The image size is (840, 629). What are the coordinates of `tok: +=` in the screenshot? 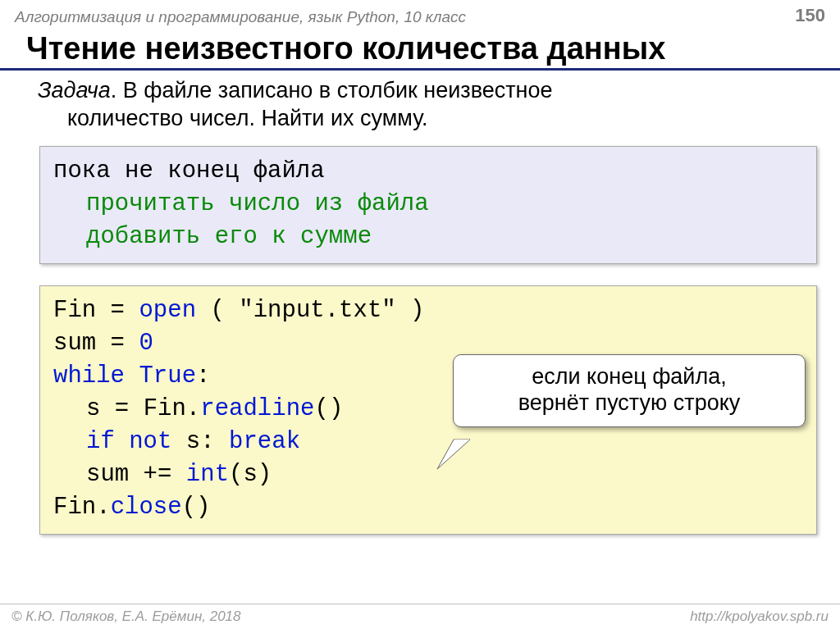 It's located at (158, 474).